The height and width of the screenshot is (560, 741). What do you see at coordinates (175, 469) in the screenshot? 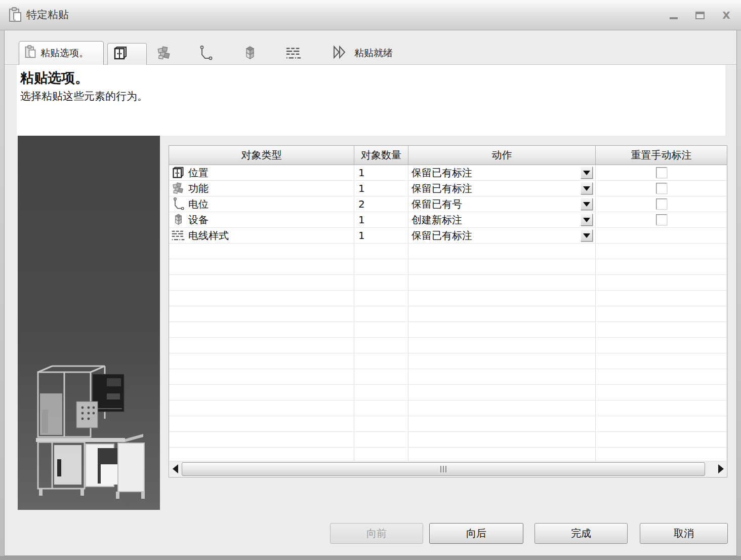
I see `scroll-left-icon` at bounding box center [175, 469].